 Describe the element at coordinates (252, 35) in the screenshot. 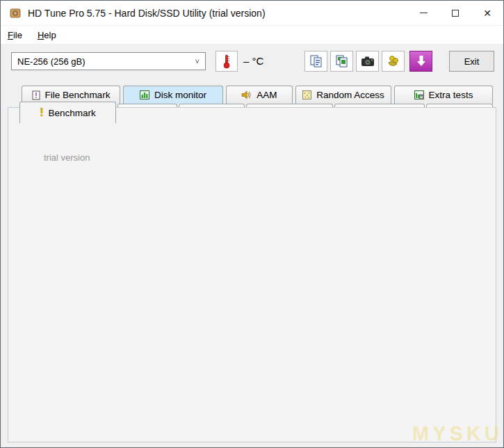

I see `menu-bar: File Help` at that location.